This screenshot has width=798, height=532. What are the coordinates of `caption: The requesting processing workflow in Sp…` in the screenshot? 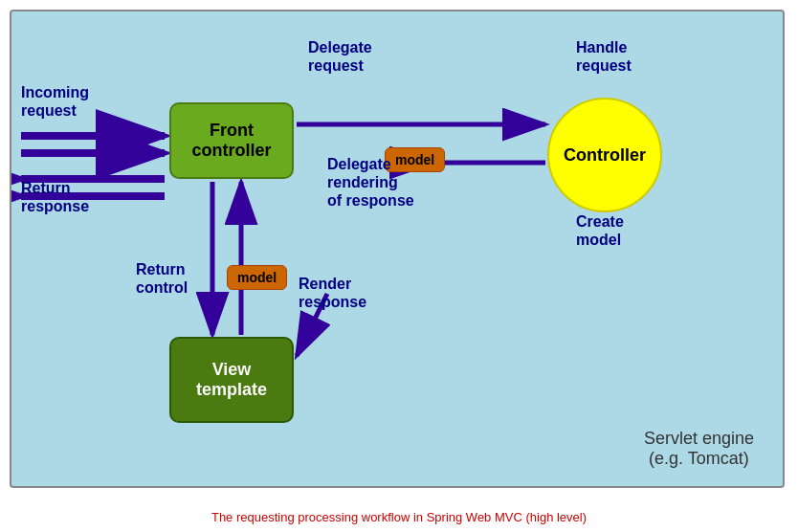 It's located at (399, 517).